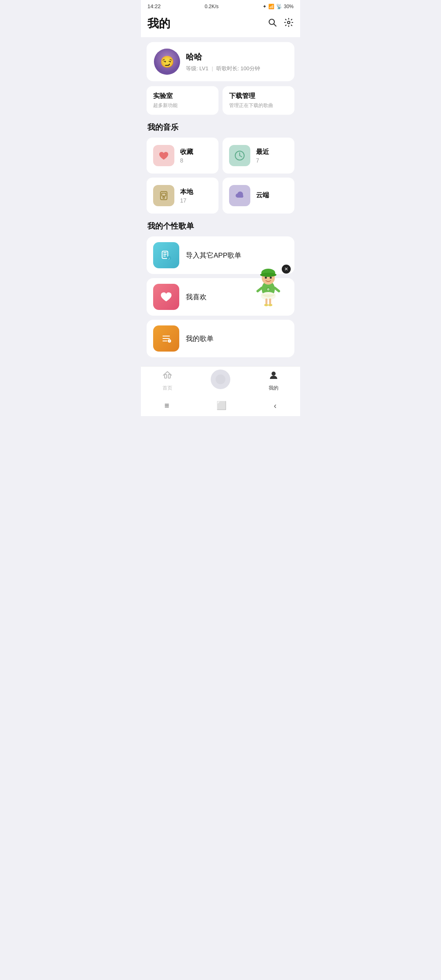 Image resolution: width=441 pixels, height=980 pixels. I want to click on local-name: 本地, so click(196, 192).